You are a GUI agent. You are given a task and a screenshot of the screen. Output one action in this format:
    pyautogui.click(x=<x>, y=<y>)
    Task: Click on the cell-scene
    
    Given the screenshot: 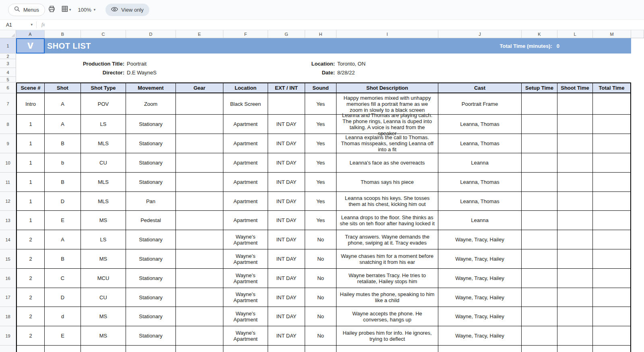 What is the action you would take?
    pyautogui.click(x=31, y=349)
    